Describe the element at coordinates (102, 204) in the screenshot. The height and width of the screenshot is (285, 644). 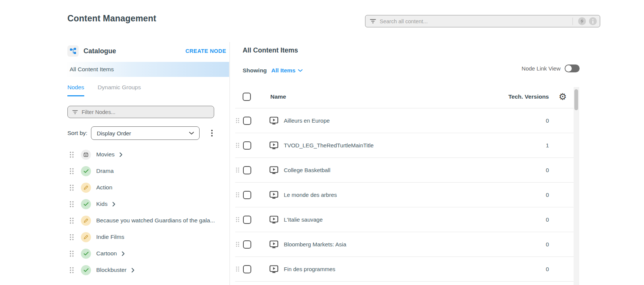
I see `node-label: Kids` at that location.